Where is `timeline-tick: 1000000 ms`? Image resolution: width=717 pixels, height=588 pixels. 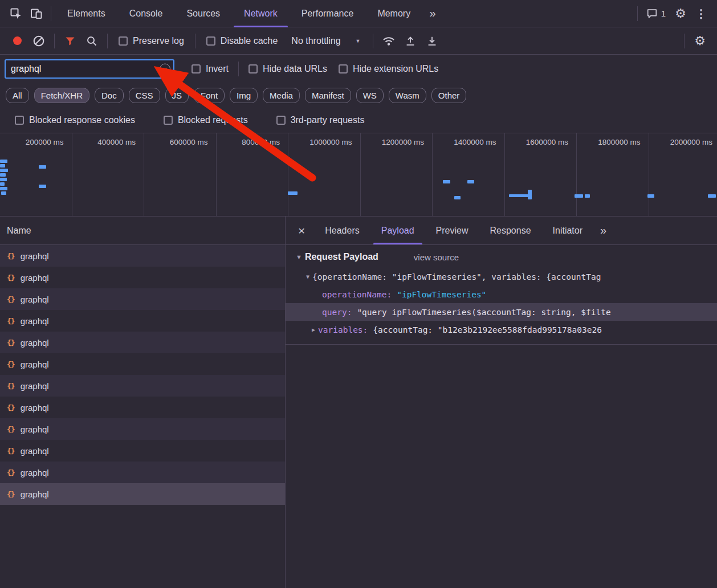 timeline-tick: 1000000 ms is located at coordinates (325, 174).